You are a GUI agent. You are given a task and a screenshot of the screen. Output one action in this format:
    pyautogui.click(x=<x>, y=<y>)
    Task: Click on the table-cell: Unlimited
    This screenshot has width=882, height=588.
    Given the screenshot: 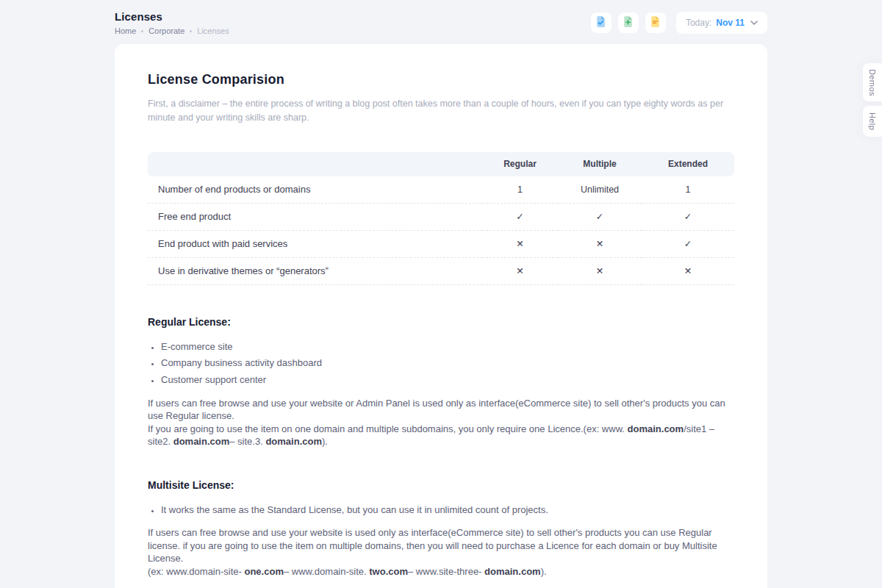 What is the action you would take?
    pyautogui.click(x=600, y=190)
    